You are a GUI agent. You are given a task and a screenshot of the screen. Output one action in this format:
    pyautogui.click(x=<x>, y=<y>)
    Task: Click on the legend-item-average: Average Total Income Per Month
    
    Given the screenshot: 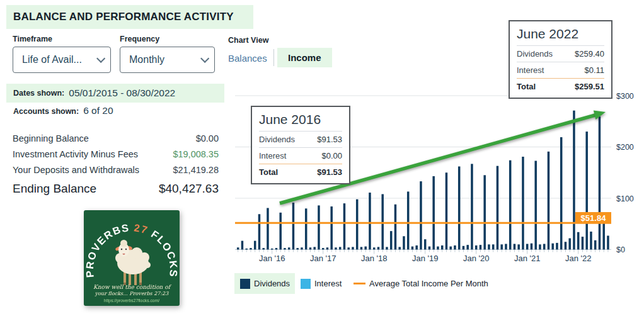 What is the action you would take?
    pyautogui.click(x=421, y=283)
    